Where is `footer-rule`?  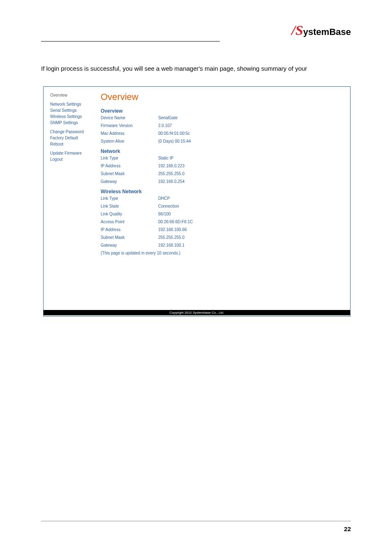 footer-rule is located at coordinates (196, 521).